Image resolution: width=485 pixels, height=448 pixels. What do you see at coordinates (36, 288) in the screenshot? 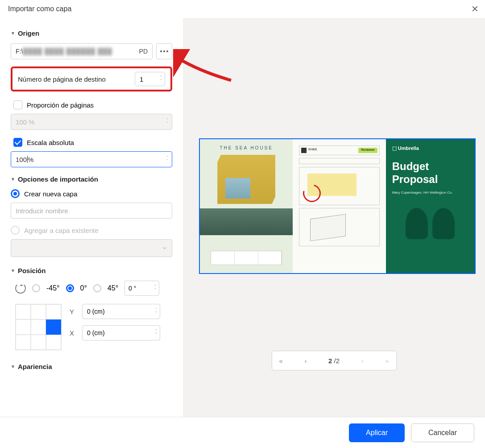
I see `rotate-neg45-radio` at bounding box center [36, 288].